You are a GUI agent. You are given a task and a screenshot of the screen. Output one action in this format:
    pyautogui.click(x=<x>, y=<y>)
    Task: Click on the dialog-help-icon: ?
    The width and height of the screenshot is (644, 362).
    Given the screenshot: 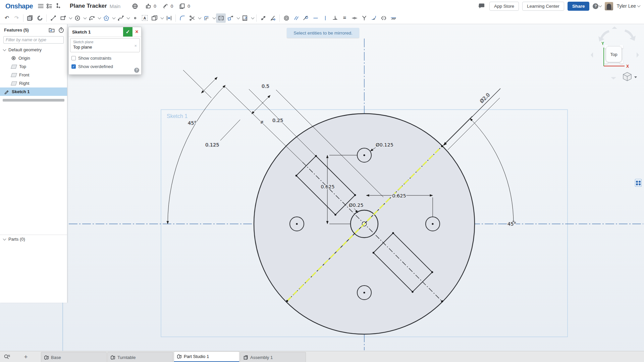 What is the action you would take?
    pyautogui.click(x=137, y=70)
    